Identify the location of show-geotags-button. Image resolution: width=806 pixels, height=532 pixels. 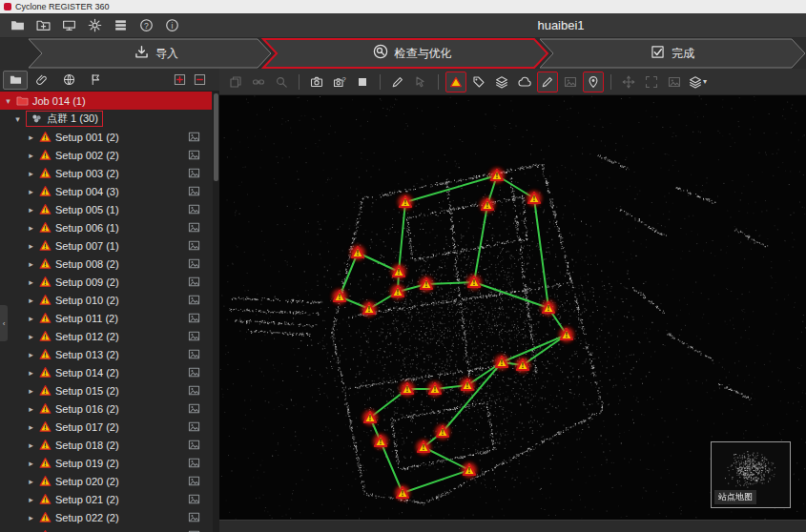
(593, 82).